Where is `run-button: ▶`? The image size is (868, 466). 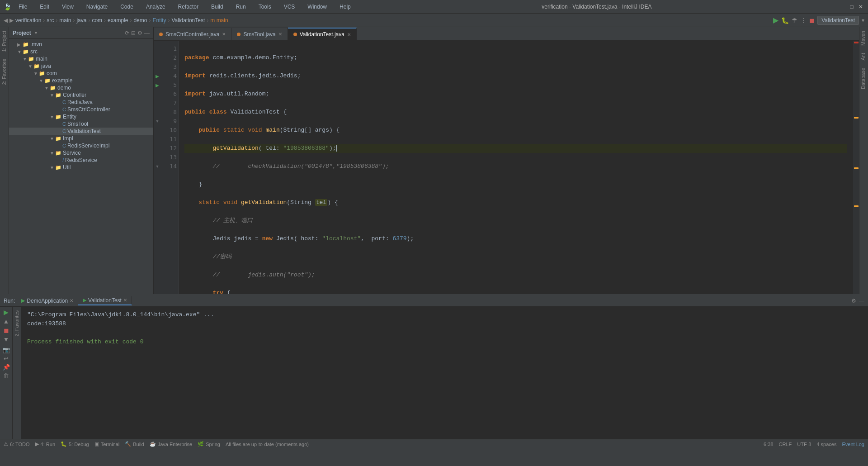
run-button: ▶ is located at coordinates (776, 20).